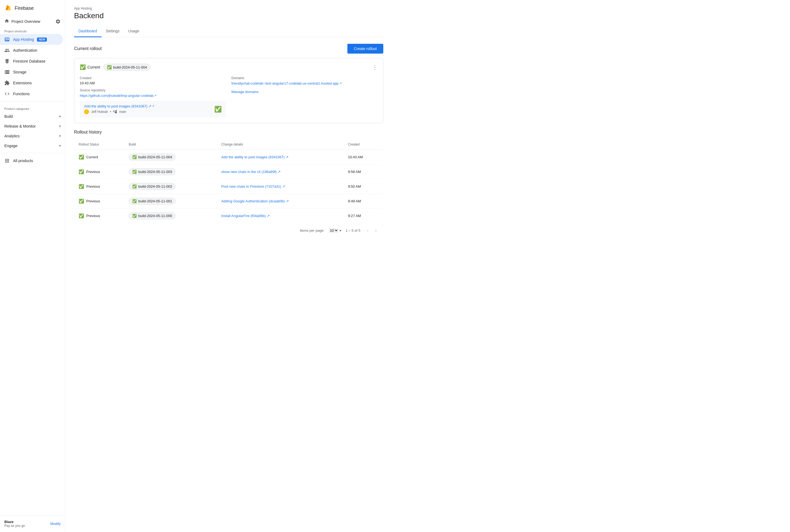  What do you see at coordinates (363, 145) in the screenshot?
I see `col-created: Created` at bounding box center [363, 145].